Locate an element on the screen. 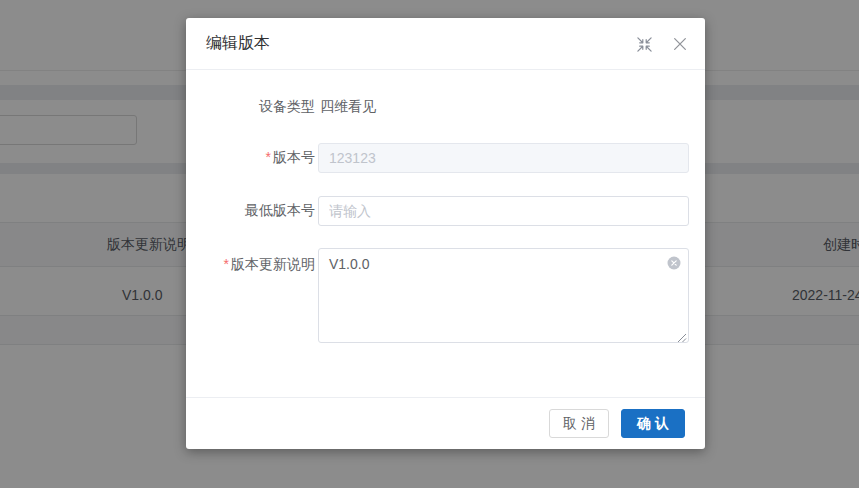 The image size is (859, 488). confirm-button: 确 认 is located at coordinates (653, 424).